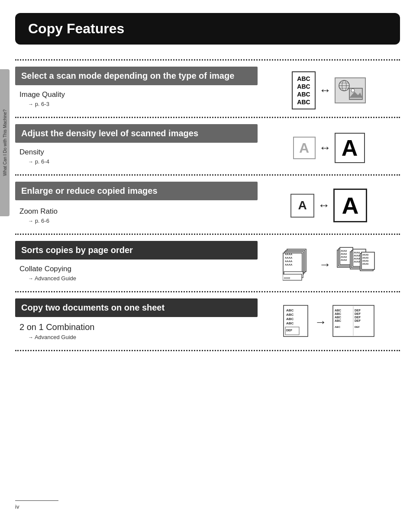  I want to click on sub-zoom: Zoom Ratio, so click(139, 212).